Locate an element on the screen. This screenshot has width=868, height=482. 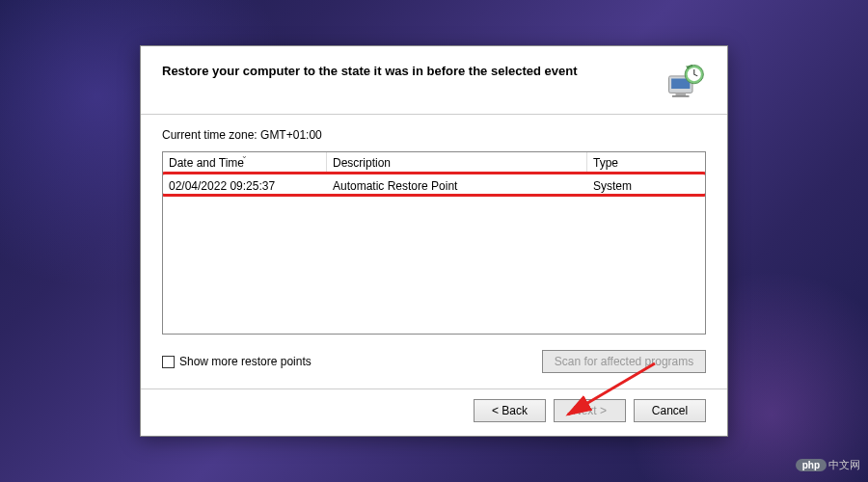
watermark-badge: php is located at coordinates (811, 465).